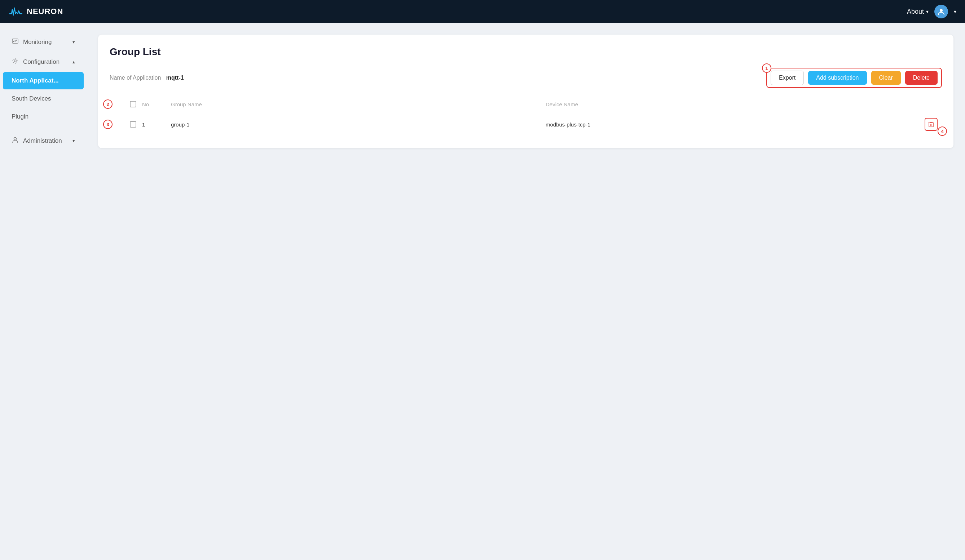  What do you see at coordinates (43, 292) in the screenshot?
I see `sidebar: Monitoring ▾ Configuration ▴ North Appli…` at bounding box center [43, 292].